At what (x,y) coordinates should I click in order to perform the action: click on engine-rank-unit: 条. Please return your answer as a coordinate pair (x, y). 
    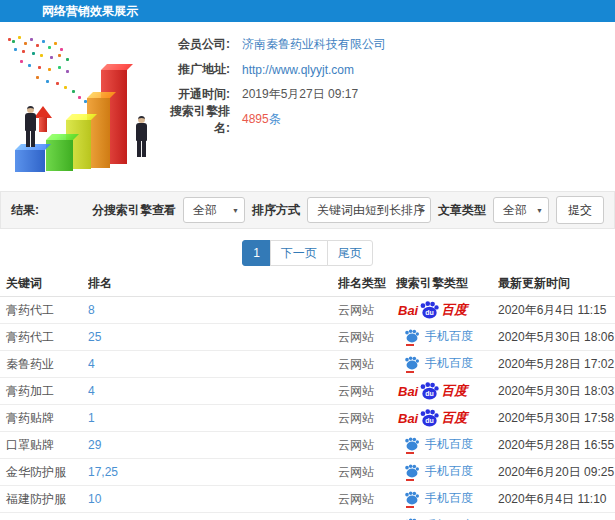
    Looking at the image, I should click on (275, 119).